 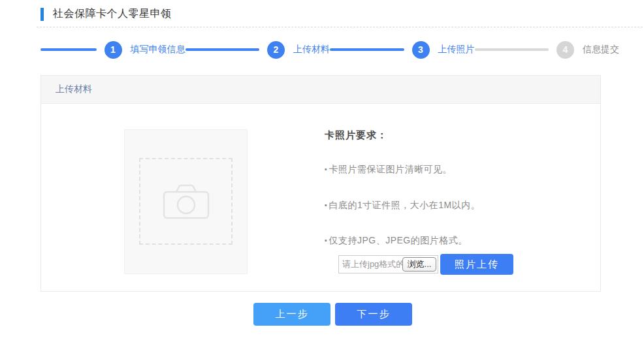 I want to click on step-number-badge: 2, so click(x=276, y=50).